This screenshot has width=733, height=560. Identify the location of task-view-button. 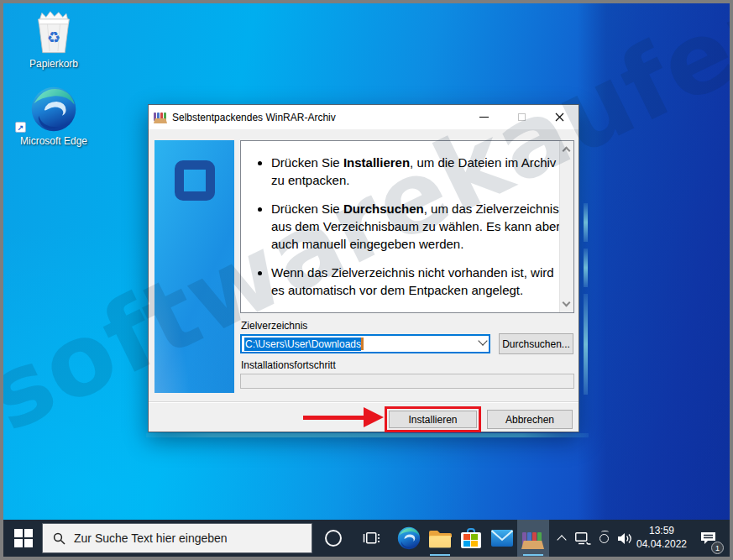
(371, 538).